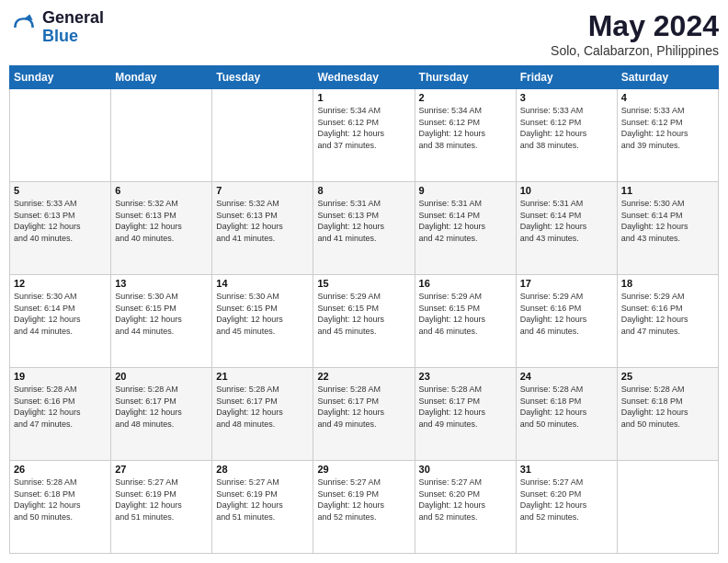  I want to click on day-number: 5, so click(61, 190).